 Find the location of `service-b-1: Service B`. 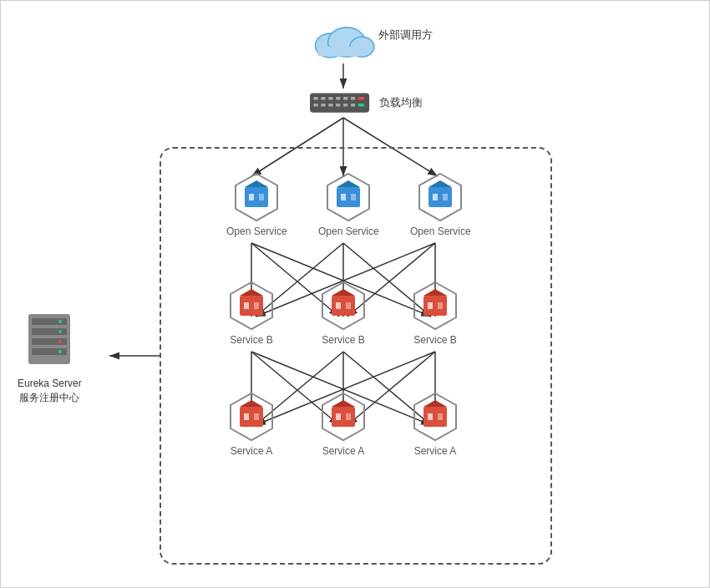

service-b-1: Service B is located at coordinates (251, 313).